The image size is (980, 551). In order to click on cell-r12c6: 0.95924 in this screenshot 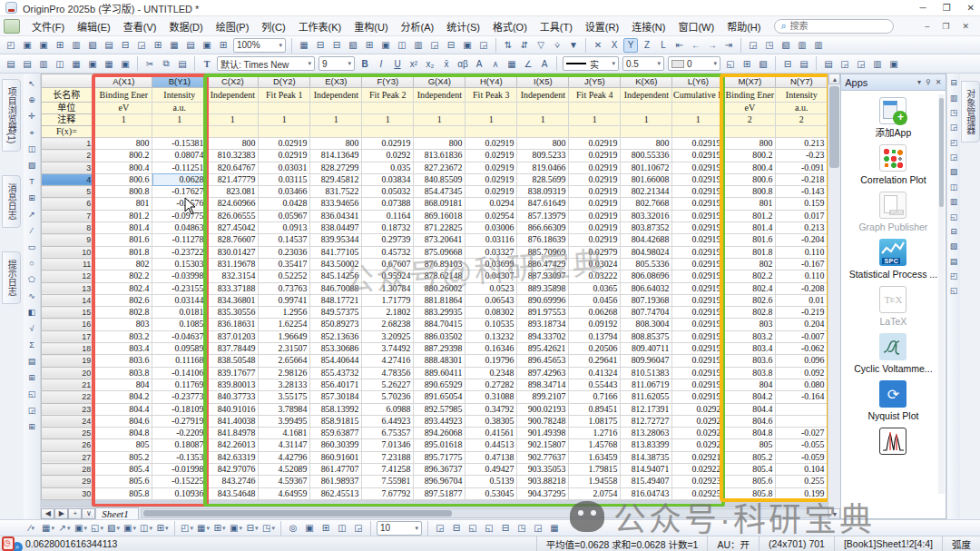, I will do `click(388, 276)`.